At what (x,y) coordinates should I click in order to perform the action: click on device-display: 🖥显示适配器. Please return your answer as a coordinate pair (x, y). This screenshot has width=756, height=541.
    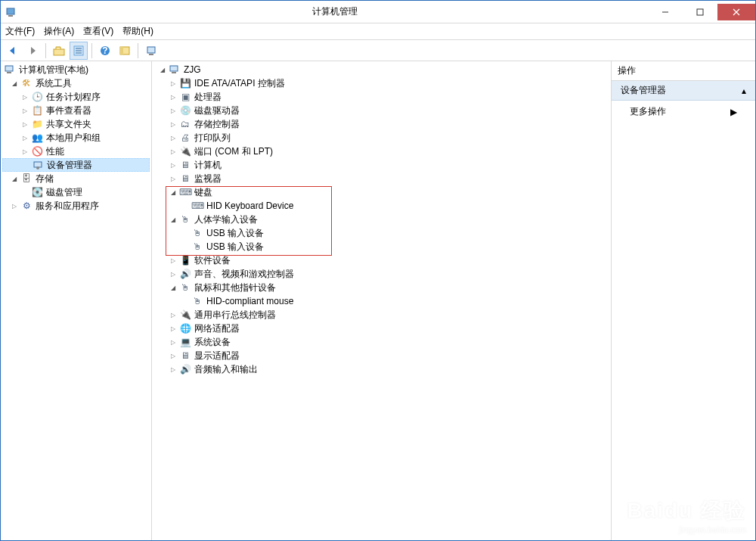
    Looking at the image, I should click on (381, 356).